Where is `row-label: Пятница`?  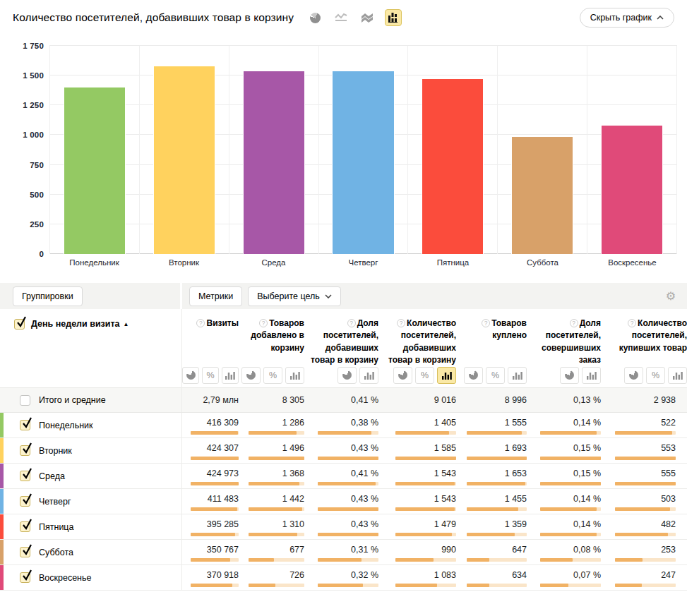
row-label: Пятница is located at coordinates (56, 527).